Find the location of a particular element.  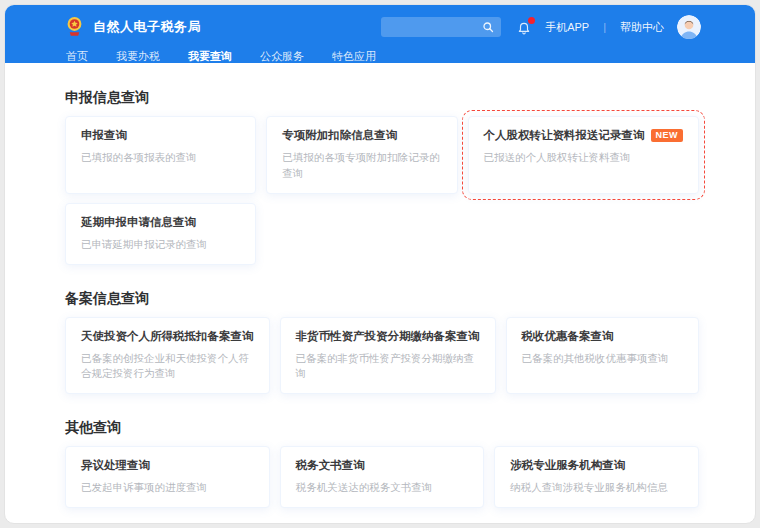

top-header: 自然人电子税务局 手机APP | 帮助中 is located at coordinates (380, 34).